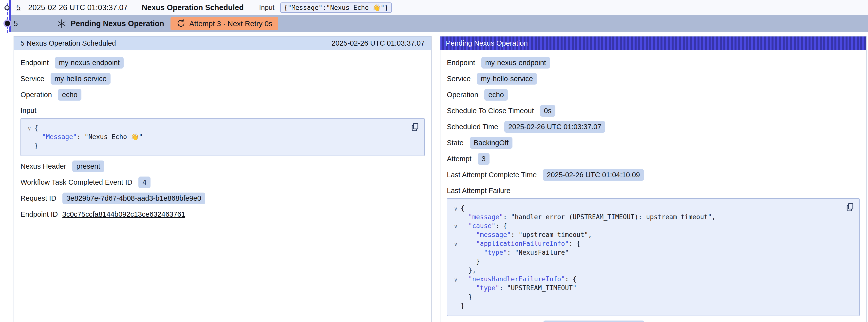 This screenshot has height=322, width=868. I want to click on code-line: ∨ "nexusHandlerFailureInfo": {, so click(644, 279).